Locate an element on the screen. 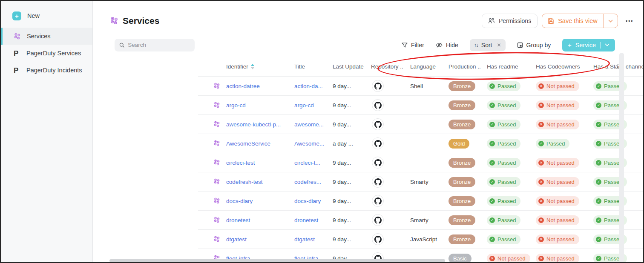 Image resolution: width=644 pixels, height=263 pixels. identifier-link: dtgatest is located at coordinates (236, 239).